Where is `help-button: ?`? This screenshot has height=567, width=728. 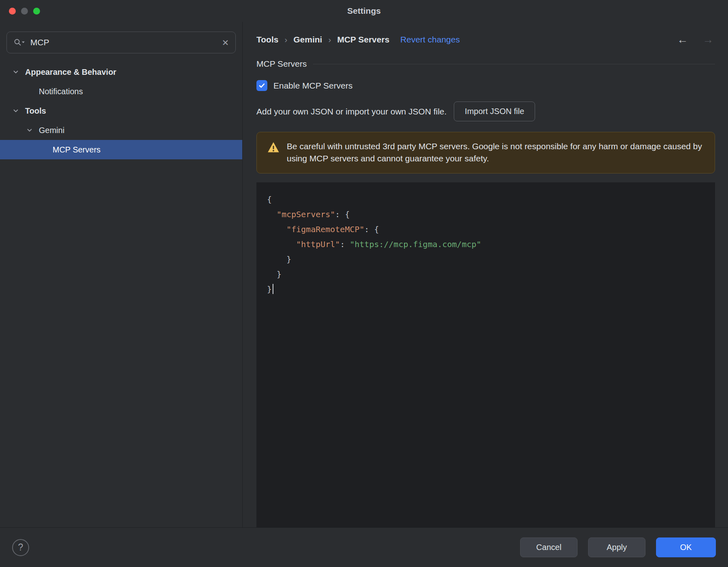
help-button: ? is located at coordinates (21, 548).